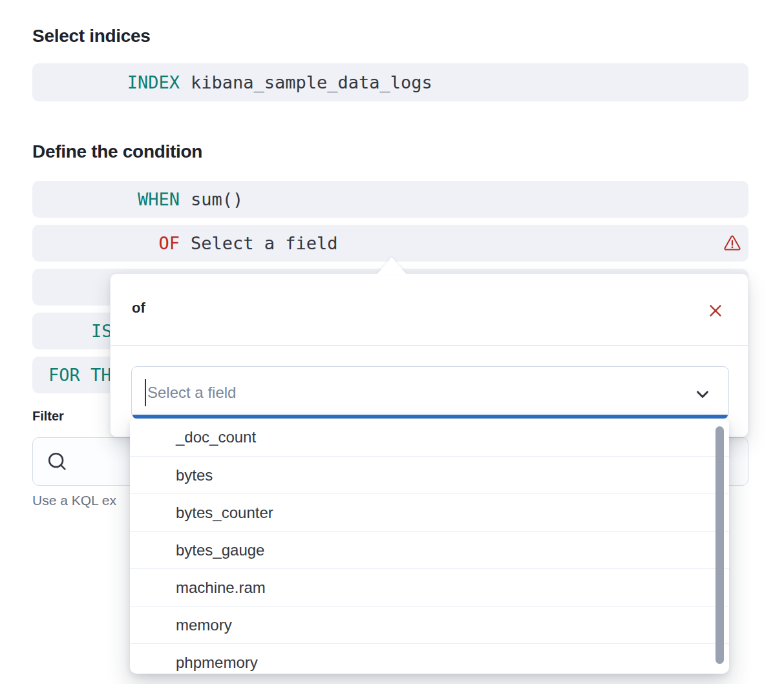 The height and width of the screenshot is (684, 784). What do you see at coordinates (430, 393) in the screenshot?
I see `field-combobox: Select a field` at bounding box center [430, 393].